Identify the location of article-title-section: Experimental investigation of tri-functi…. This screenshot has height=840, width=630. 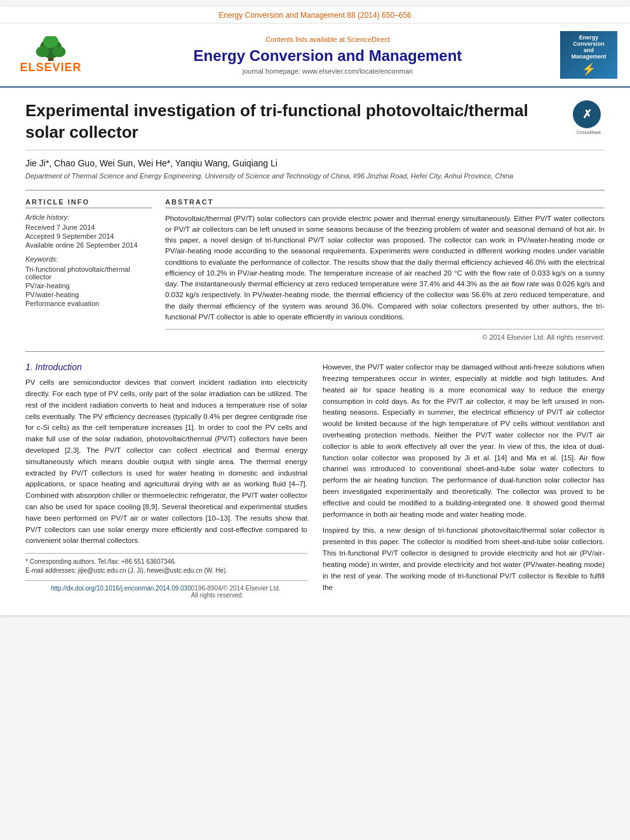
(315, 126).